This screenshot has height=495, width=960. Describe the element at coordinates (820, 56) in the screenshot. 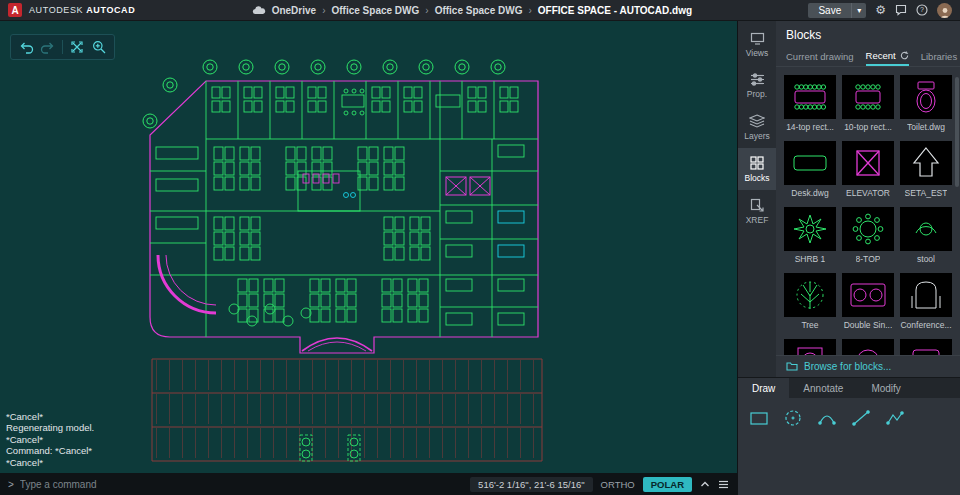

I see `tab-current-drawing: Current drawing` at that location.